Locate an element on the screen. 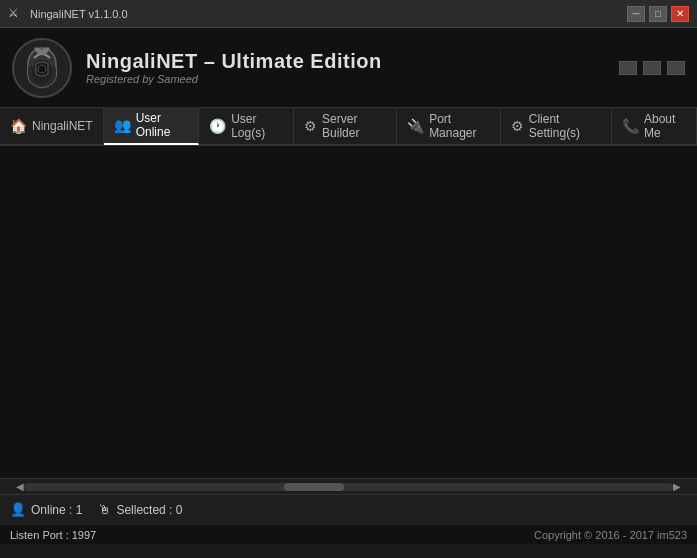 The height and width of the screenshot is (558, 697). title-bar-left: ⚔ NingaliNET v1.1.0.0 is located at coordinates (68, 14).